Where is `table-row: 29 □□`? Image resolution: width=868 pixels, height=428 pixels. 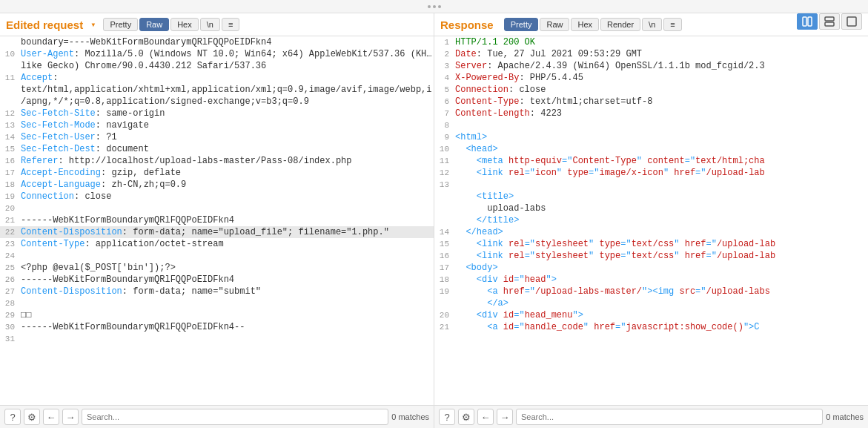
table-row: 29 □□ is located at coordinates (216, 315).